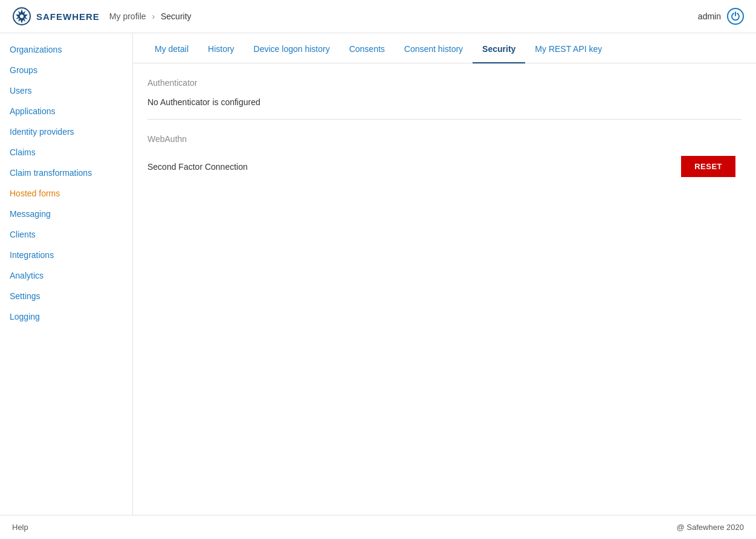 The width and height of the screenshot is (756, 539). I want to click on tab-security: Security, so click(499, 48).